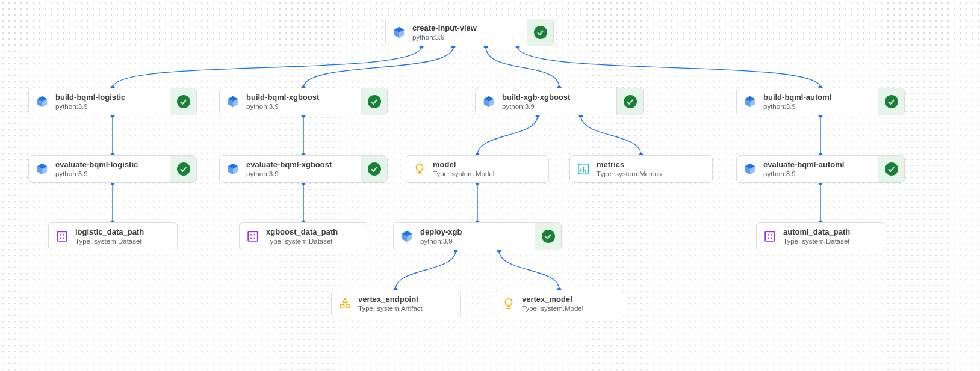  What do you see at coordinates (301, 97) in the screenshot?
I see `node-title: build-bqml-xgboost` at bounding box center [301, 97].